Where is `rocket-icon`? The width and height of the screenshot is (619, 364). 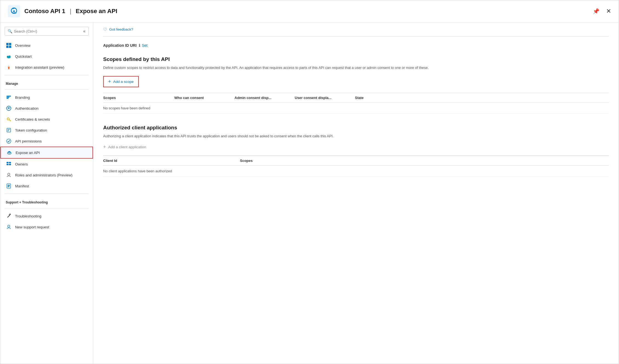
rocket-icon is located at coordinates (9, 67).